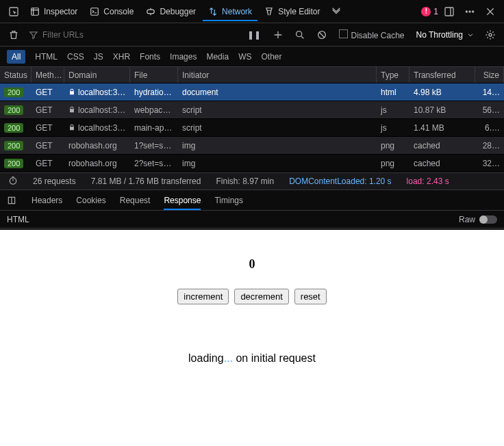 Image resolution: width=504 pixels, height=446 pixels. What do you see at coordinates (478, 220) in the screenshot?
I see `raw-toggle: Raw` at bounding box center [478, 220].